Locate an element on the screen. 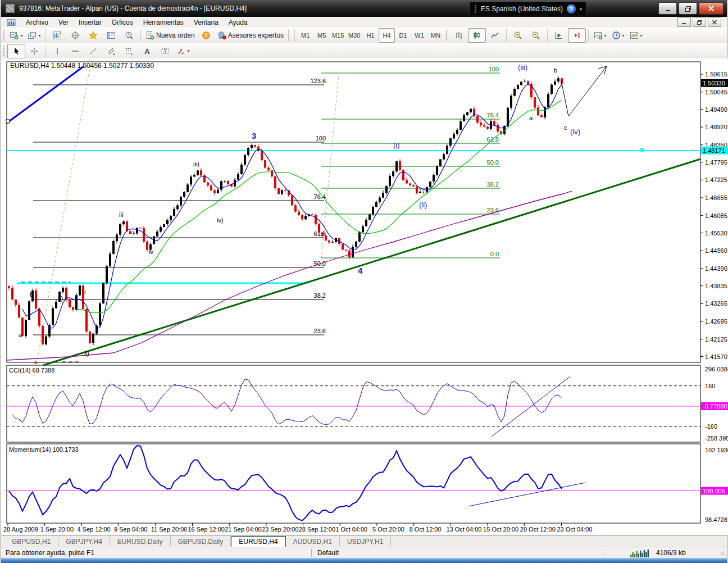 The height and width of the screenshot is (563, 728). menu-item-herramientas: Herramientas is located at coordinates (163, 22).